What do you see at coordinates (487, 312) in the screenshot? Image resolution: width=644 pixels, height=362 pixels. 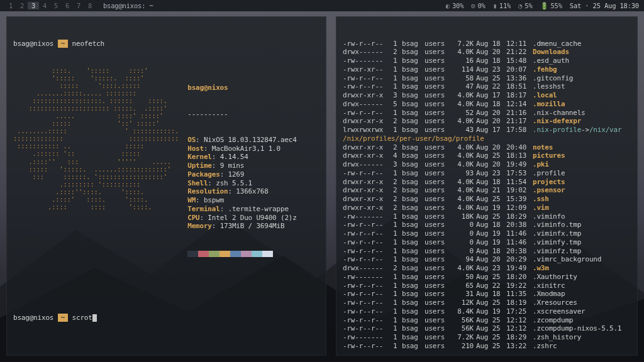 I see `ls-row: -rw-r--r--1bsagusers8.4KAug 1917:25.xscr…` at bounding box center [487, 312].